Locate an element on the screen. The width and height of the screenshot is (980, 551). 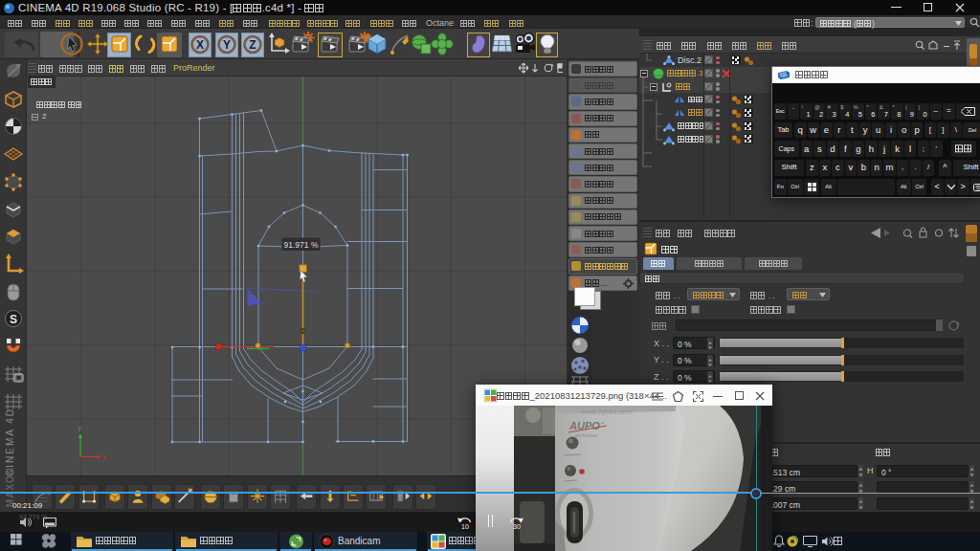
svg-text: 30 is located at coordinates (517, 526).